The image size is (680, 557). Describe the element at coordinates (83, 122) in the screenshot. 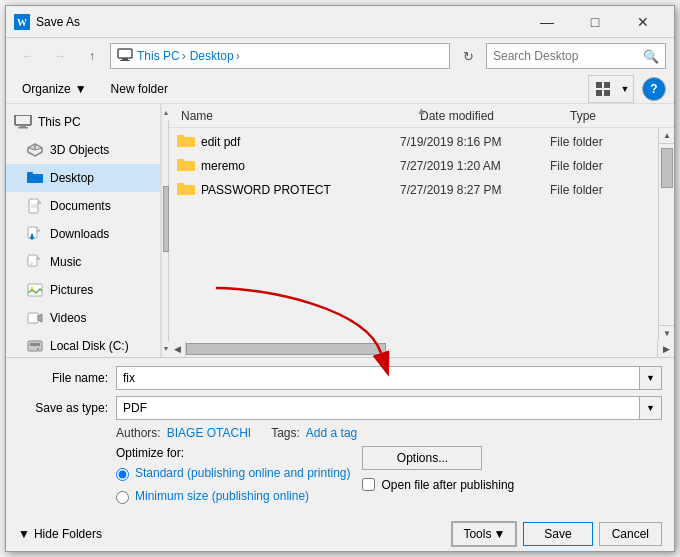

I see `sidebar-item-this-pc: This PC` at that location.